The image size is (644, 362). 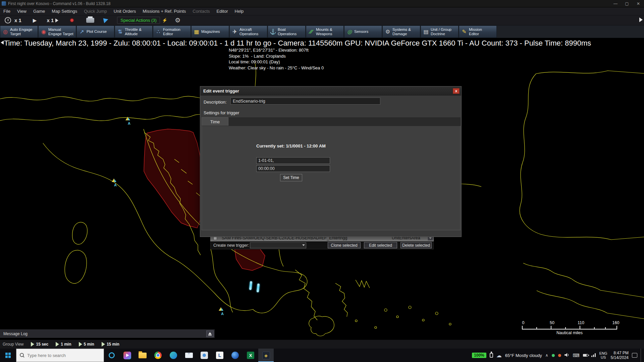 What do you see at coordinates (553, 355) in the screenshot?
I see `tray-green-app-icon` at bounding box center [553, 355].